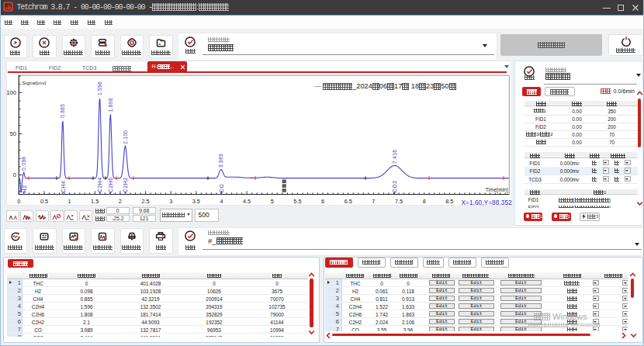 Image resolution: width=644 pixels, height=346 pixels. Describe the element at coordinates (110, 185) in the screenshot. I see `svg-text: C2H6` at that location.